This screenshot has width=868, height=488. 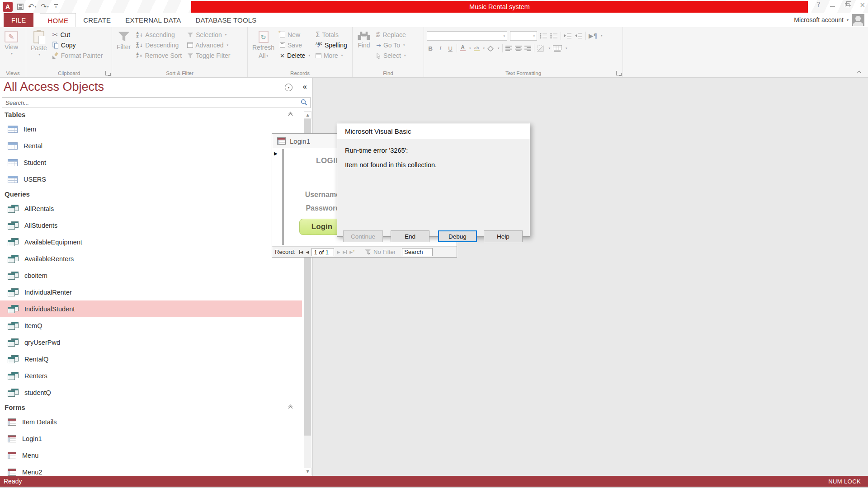 What do you see at coordinates (58, 20) in the screenshot?
I see `tab-home: HOME` at bounding box center [58, 20].